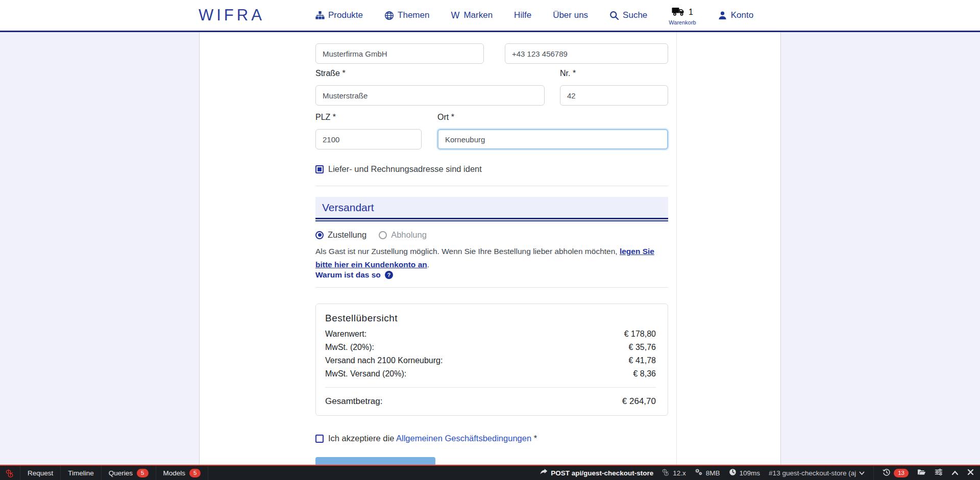 The width and height of the screenshot is (980, 480). Describe the element at coordinates (428, 264) in the screenshot. I see `guest-note-end: .` at that location.